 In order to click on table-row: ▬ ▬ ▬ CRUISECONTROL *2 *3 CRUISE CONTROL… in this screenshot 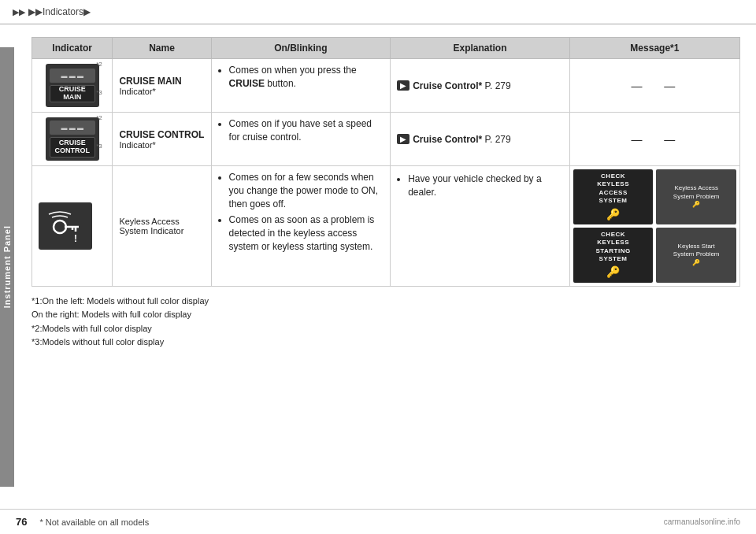, I will do `click(386, 139)`.